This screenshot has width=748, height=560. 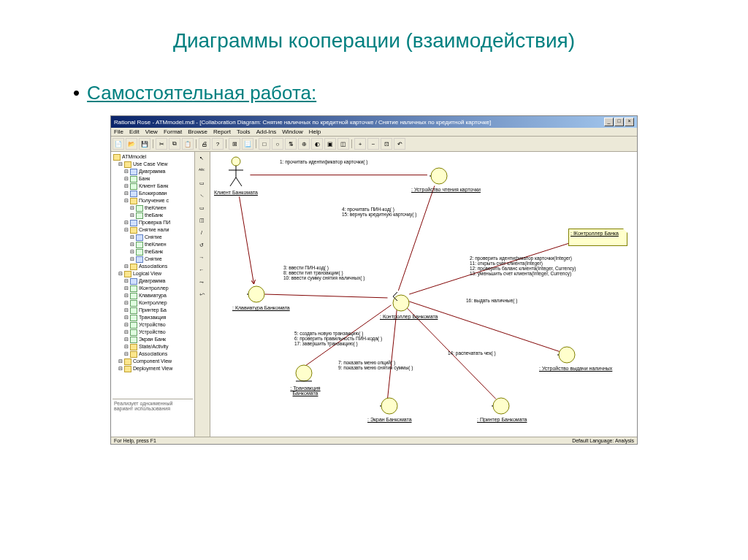 What do you see at coordinates (256, 295) in the screenshot?
I see `object-keyboard` at bounding box center [256, 295].